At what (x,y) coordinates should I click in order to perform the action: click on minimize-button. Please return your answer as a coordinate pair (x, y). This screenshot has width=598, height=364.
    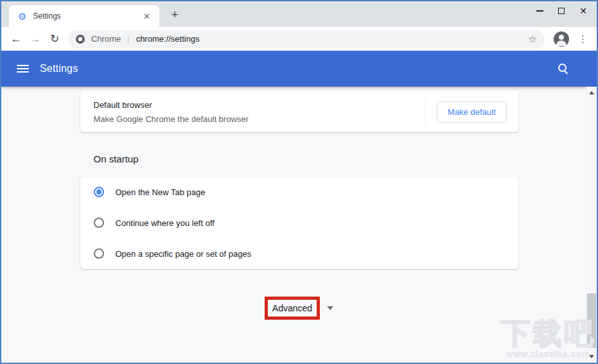
    Looking at the image, I should click on (540, 11).